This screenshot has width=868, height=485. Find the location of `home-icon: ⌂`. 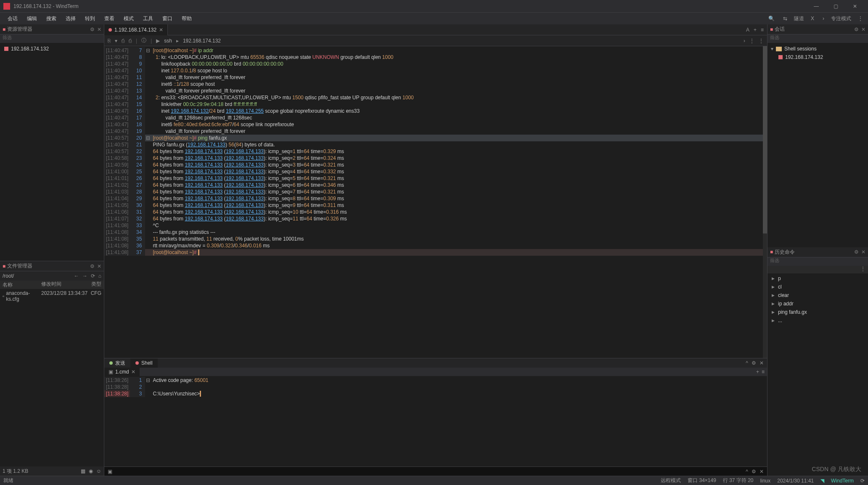

home-icon: ⌂ is located at coordinates (100, 276).